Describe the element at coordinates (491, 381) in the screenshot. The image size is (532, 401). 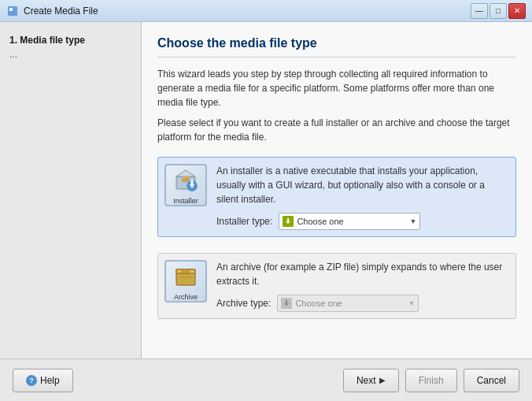
I see `cancel-label: Cancel` at that location.